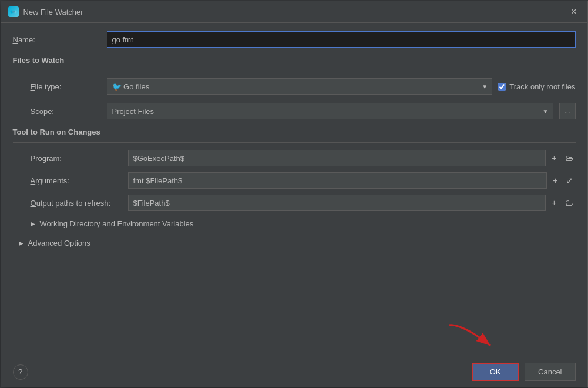  Describe the element at coordinates (330, 111) in the screenshot. I see `scope-select-wrap: Project Files ▼` at that location.